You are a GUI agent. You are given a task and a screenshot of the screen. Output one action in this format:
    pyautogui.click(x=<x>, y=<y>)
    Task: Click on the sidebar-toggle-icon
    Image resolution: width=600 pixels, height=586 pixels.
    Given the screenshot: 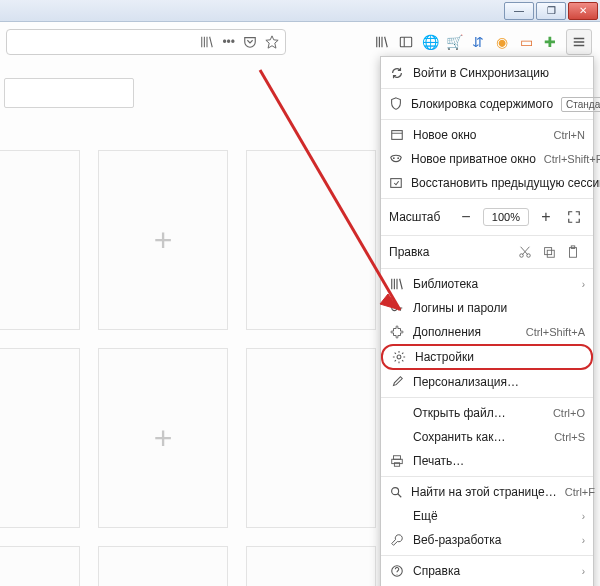 What is the action you would take?
    pyautogui.click(x=406, y=42)
    